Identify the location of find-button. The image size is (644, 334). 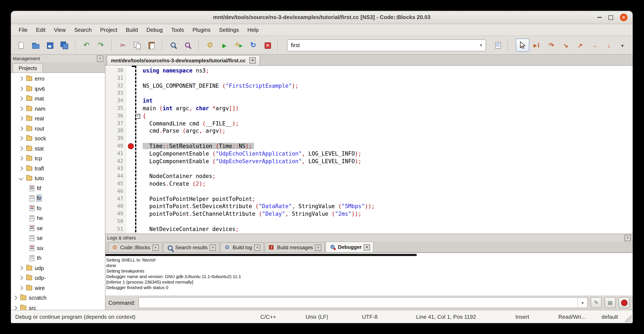
(174, 45).